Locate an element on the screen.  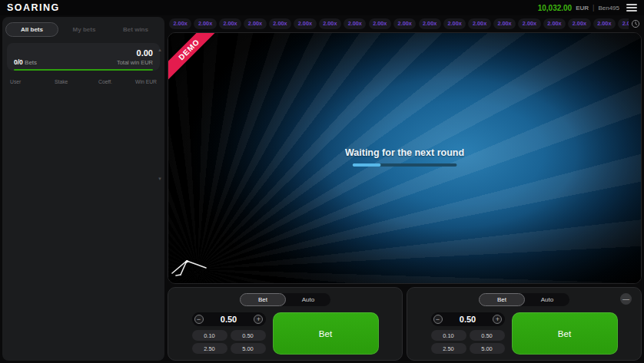
multiplier-history-list: 2.00x2.00x2.00x2.00x2.00x2.00x2.00x2.00x… is located at coordinates (399, 24).